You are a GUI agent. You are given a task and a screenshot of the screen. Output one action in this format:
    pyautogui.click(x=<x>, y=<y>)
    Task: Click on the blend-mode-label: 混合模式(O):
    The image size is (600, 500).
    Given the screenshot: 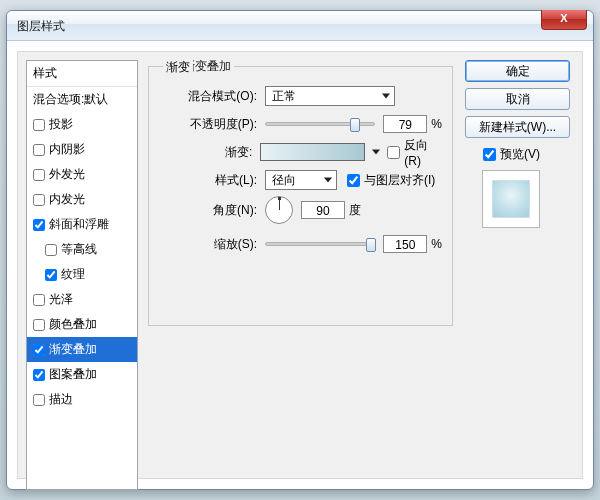 What is the action you would take?
    pyautogui.click(x=212, y=96)
    